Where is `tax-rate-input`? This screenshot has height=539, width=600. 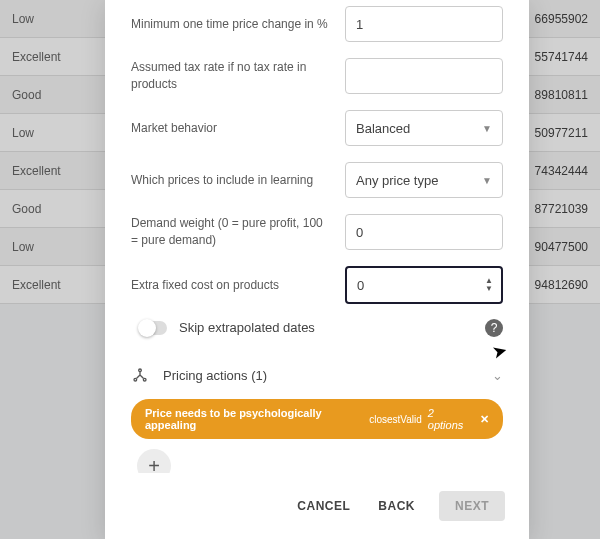 tax-rate-input is located at coordinates (424, 76).